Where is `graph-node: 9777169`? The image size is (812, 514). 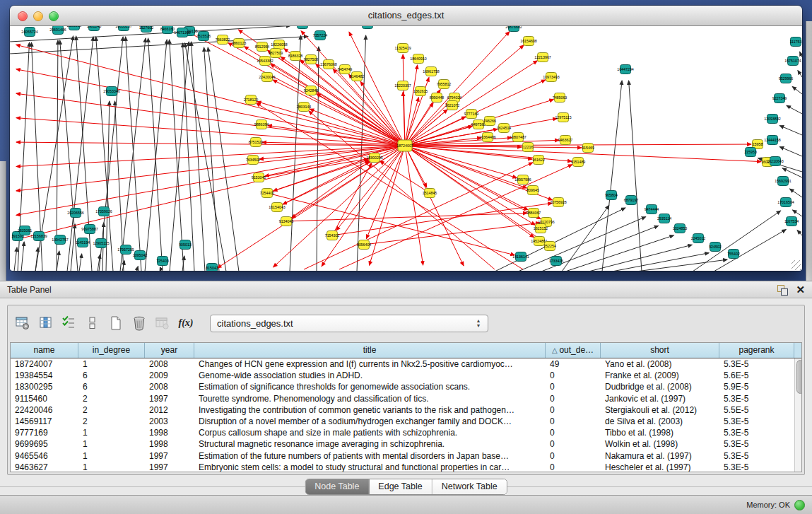 graph-node: 9777169 is located at coordinates (472, 115).